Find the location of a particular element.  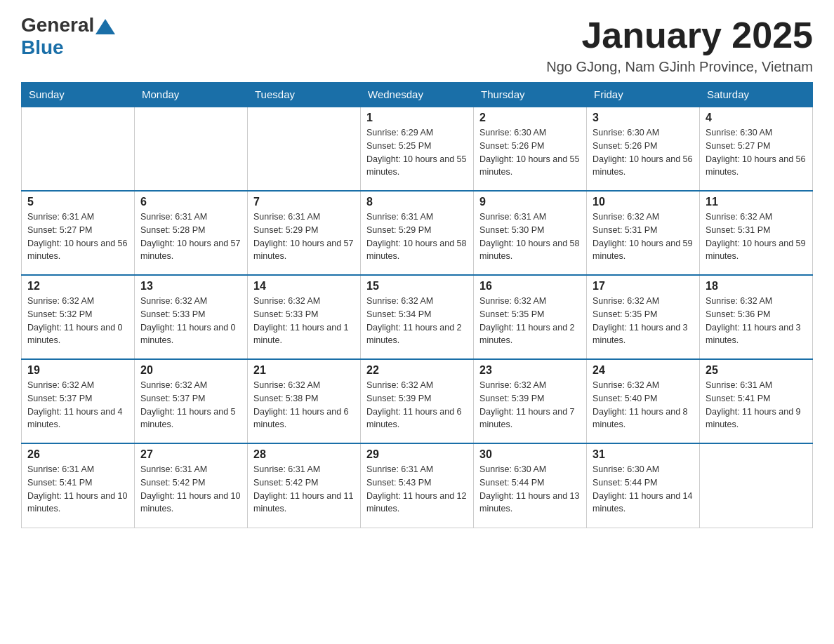

day-info: Sunrise: 6:32 AM Sunset: 5:35 PM Dayligh… is located at coordinates (643, 321).